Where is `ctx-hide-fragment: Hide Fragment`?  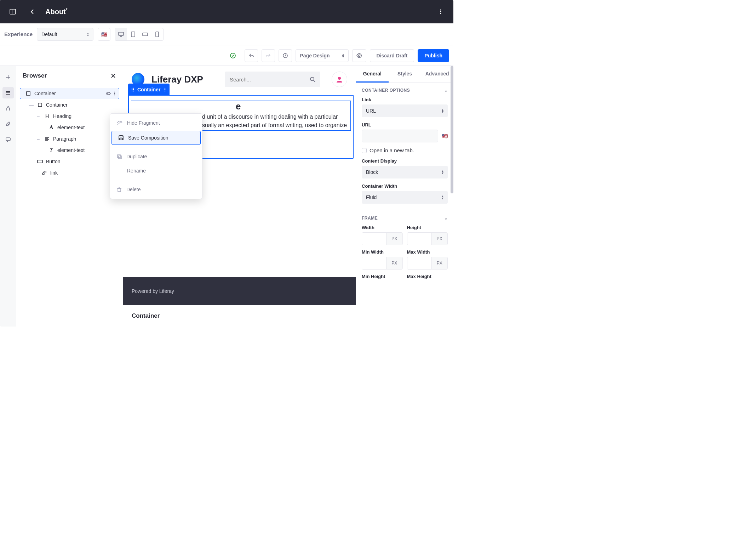 ctx-hide-fragment: Hide Fragment is located at coordinates (156, 123).